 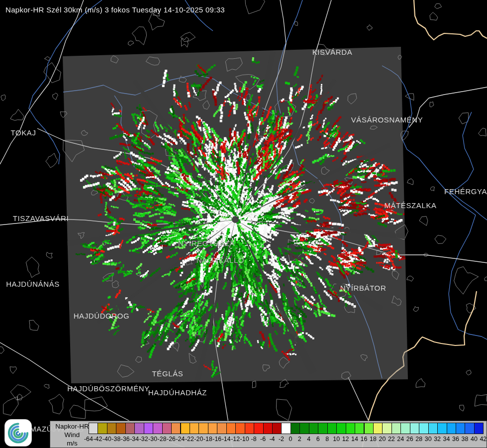 I want to click on radar-app-logo, so click(x=18, y=433).